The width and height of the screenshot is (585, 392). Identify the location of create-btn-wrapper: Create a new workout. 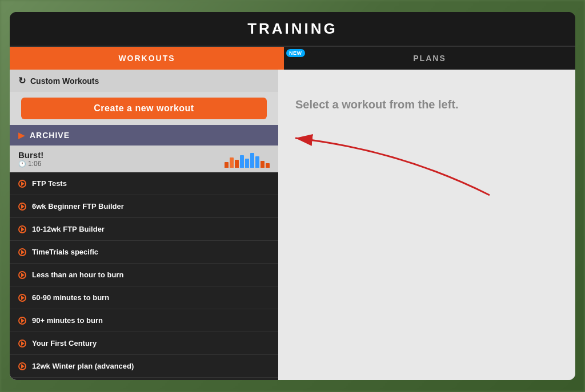
(144, 108).